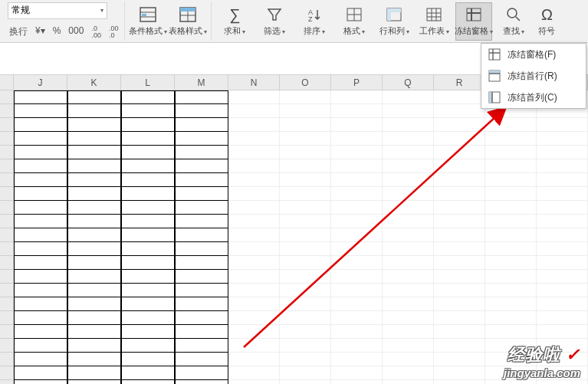  I want to click on column-header: M, so click(202, 83).